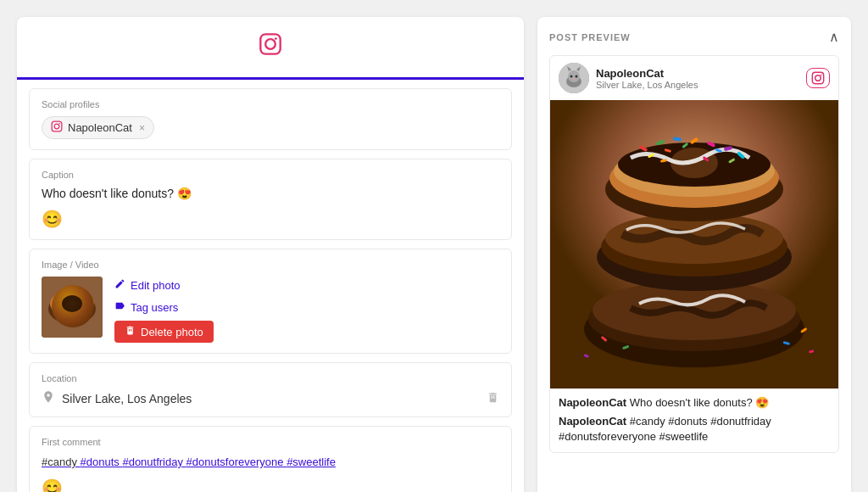 The width and height of the screenshot is (868, 492). Describe the element at coordinates (164, 307) in the screenshot. I see `tag-users-button: Tag users` at that location.